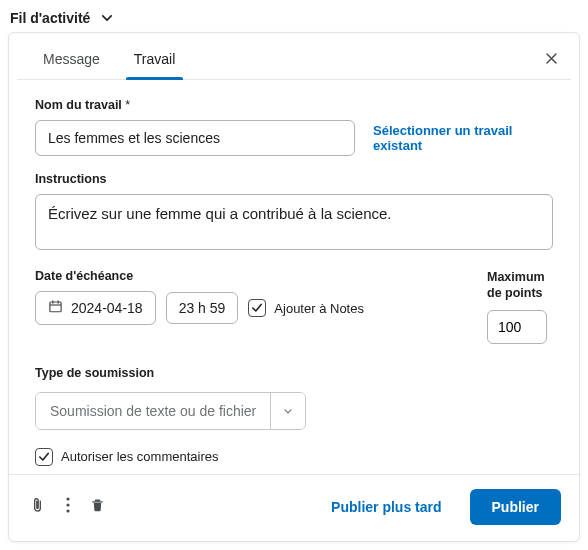 The image size is (588, 550). Describe the element at coordinates (294, 105) in the screenshot. I see `name-label: Nom du travail *` at that location.